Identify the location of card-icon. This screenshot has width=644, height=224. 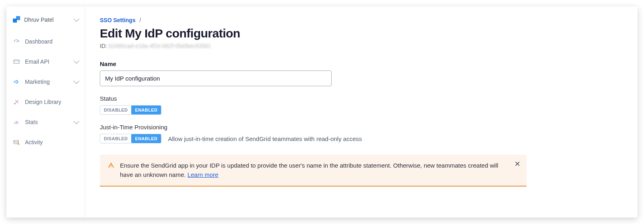
(17, 62).